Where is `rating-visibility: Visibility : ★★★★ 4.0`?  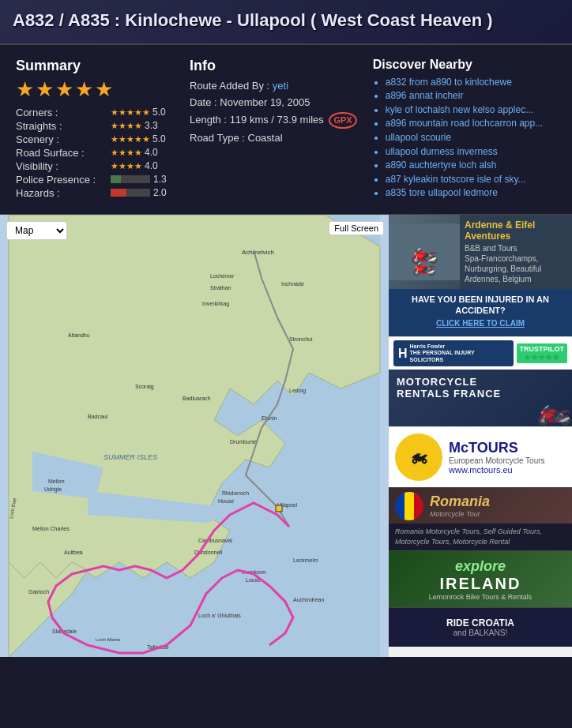
rating-visibility: Visibility : ★★★★ 4.0 is located at coordinates (95, 166).